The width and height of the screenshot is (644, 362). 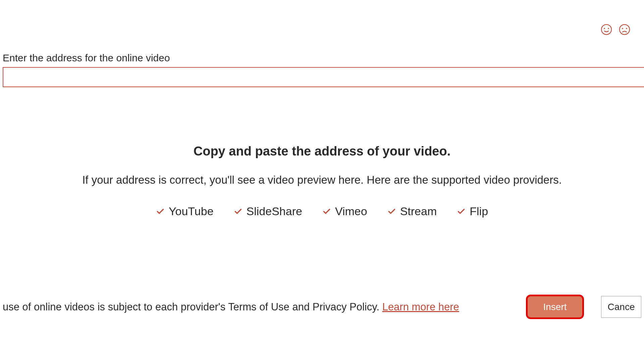 What do you see at coordinates (185, 211) in the screenshot?
I see `provider-item: YouTube` at bounding box center [185, 211].